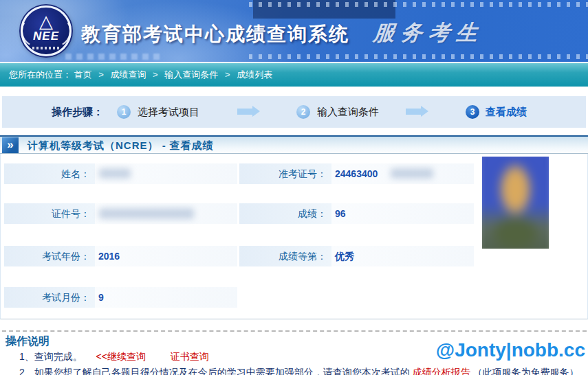 This screenshot has width=588, height=375. What do you see at coordinates (146, 214) in the screenshot?
I see `id-redacted-blob` at bounding box center [146, 214].